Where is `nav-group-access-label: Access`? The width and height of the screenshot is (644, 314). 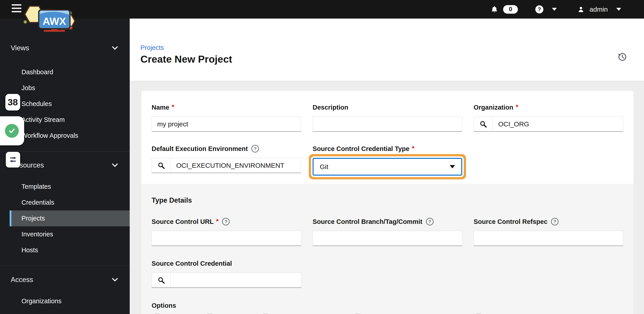 nav-group-access-label: Access is located at coordinates (22, 280).